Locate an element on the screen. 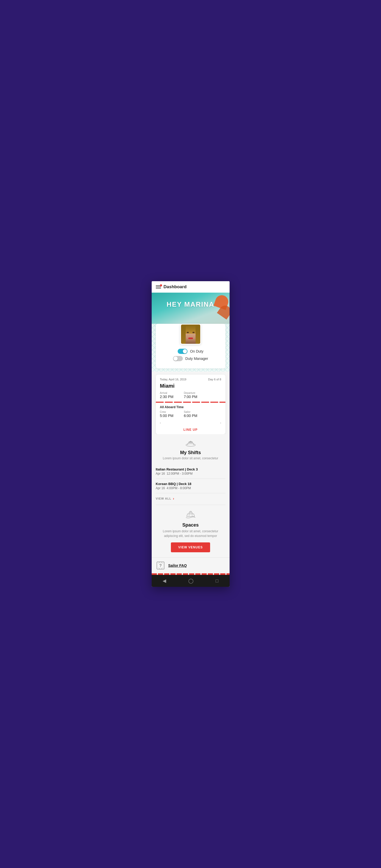 The width and height of the screenshot is (381, 868). my-shifts-description: Lorem ipsum dolor sit amet, consectetur is located at coordinates (191, 458).